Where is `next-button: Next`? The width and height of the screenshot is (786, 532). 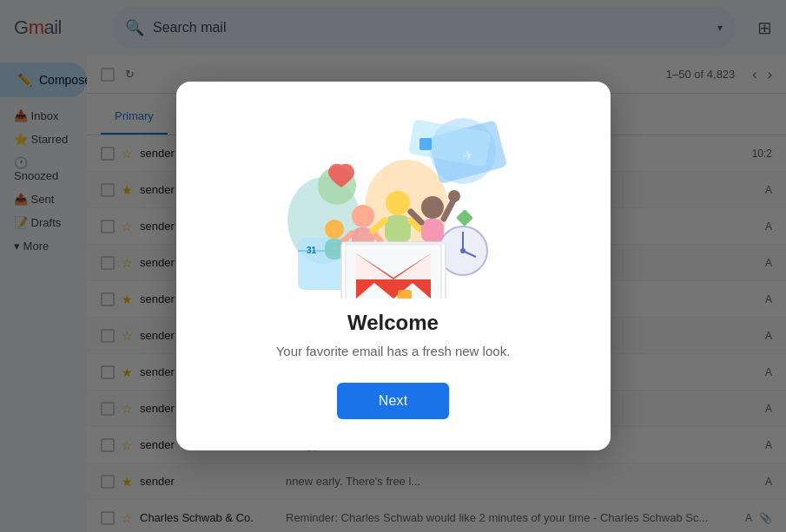 next-button: Next is located at coordinates (393, 401).